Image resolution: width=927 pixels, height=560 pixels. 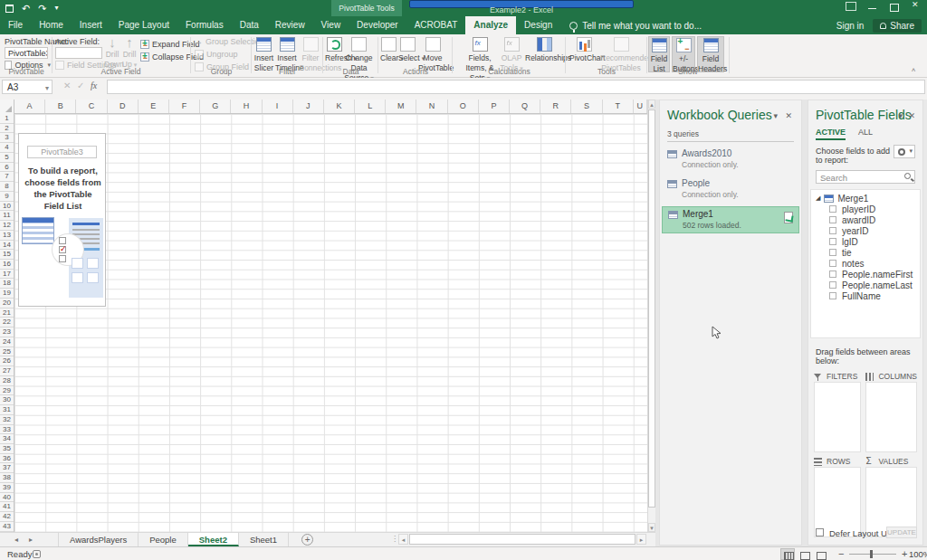 What do you see at coordinates (865, 134) in the screenshot?
I see `tab-all: ALL` at bounding box center [865, 134].